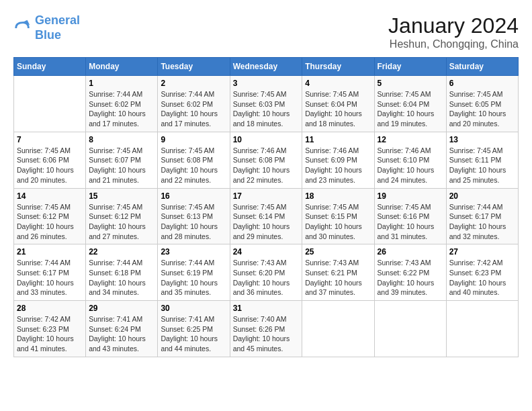 This screenshot has height=411, width=532. I want to click on day-number: 19, so click(410, 196).